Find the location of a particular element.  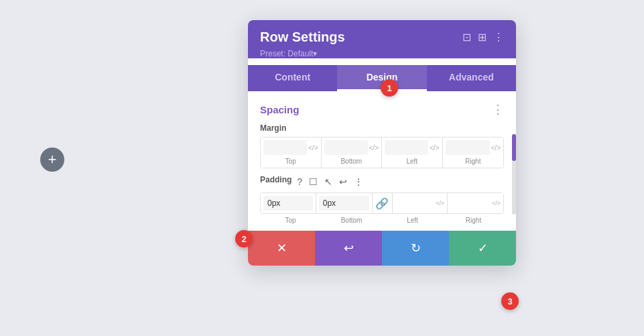

panel-title: Row Settings is located at coordinates (303, 38).